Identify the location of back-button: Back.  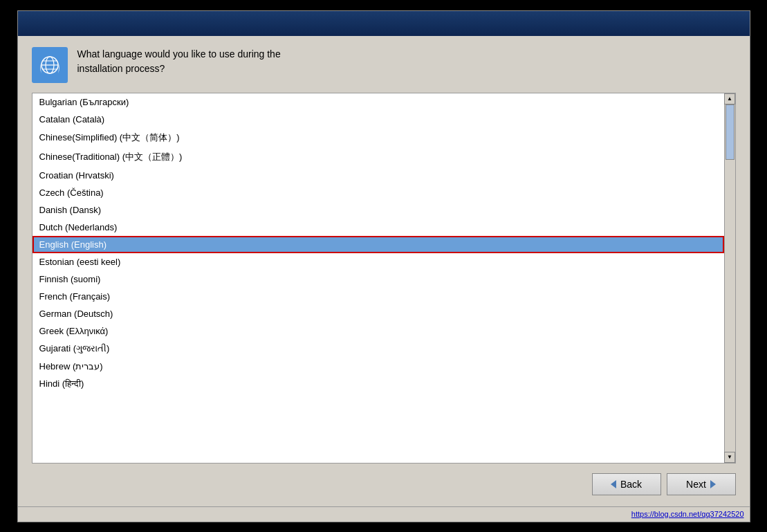
(627, 484).